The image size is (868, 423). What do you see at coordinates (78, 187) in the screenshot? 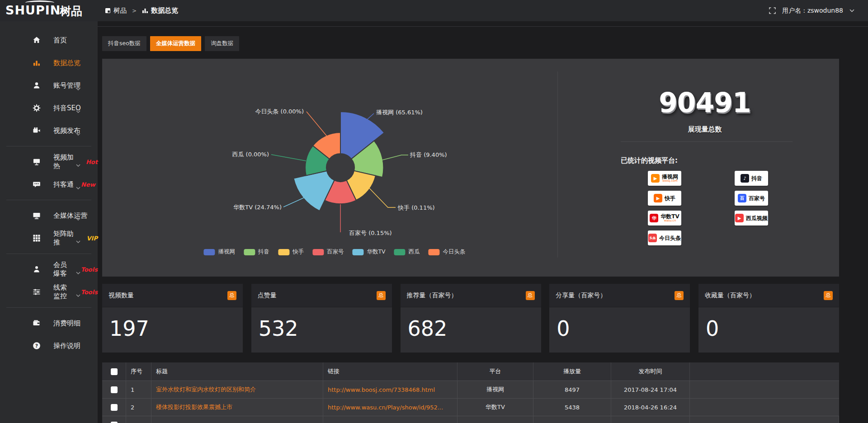
I see `chevron-down-icon` at bounding box center [78, 187].